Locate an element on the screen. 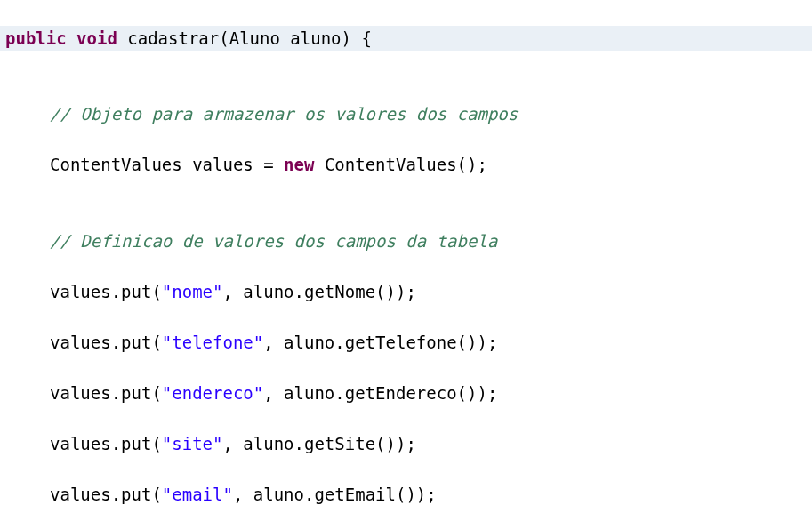 The image size is (812, 529). code-text: ContentValues(); is located at coordinates (400, 164).